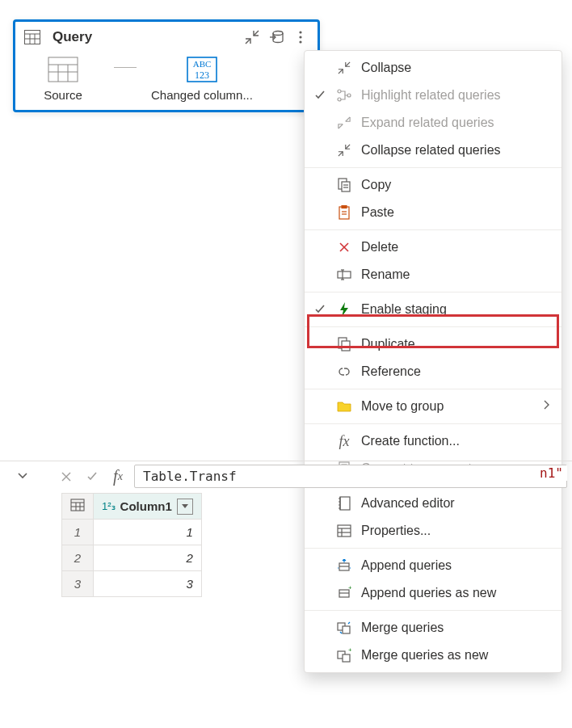  Describe the element at coordinates (456, 531) in the screenshot. I see `menu-label: Properties...` at that location.